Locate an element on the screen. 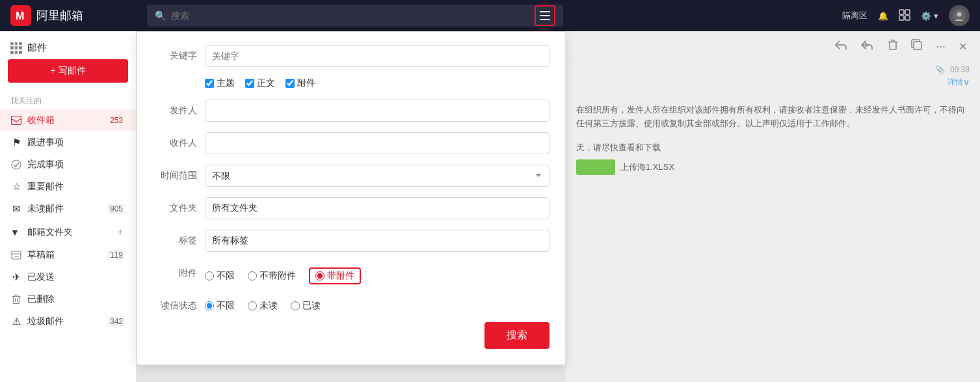 The height and width of the screenshot is (382, 980). attachment-no-label: 不带附件 is located at coordinates (278, 276).